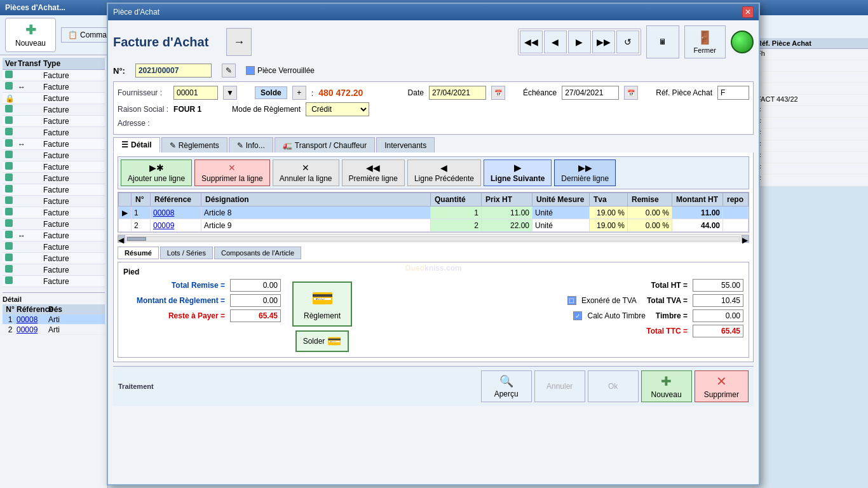 The height and width of the screenshot is (488, 868). I want to click on solder-button: Solder 💳, so click(323, 341).